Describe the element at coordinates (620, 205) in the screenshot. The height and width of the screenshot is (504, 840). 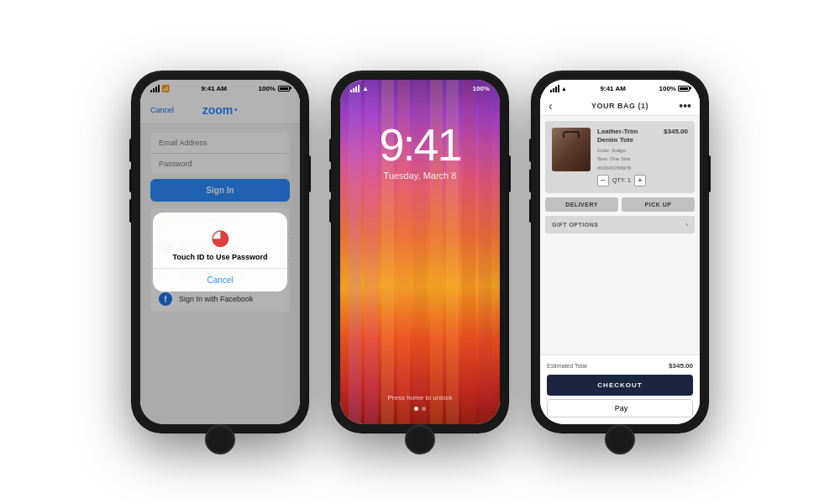
I see `delivery-row: DELIVERY PICK UP` at that location.